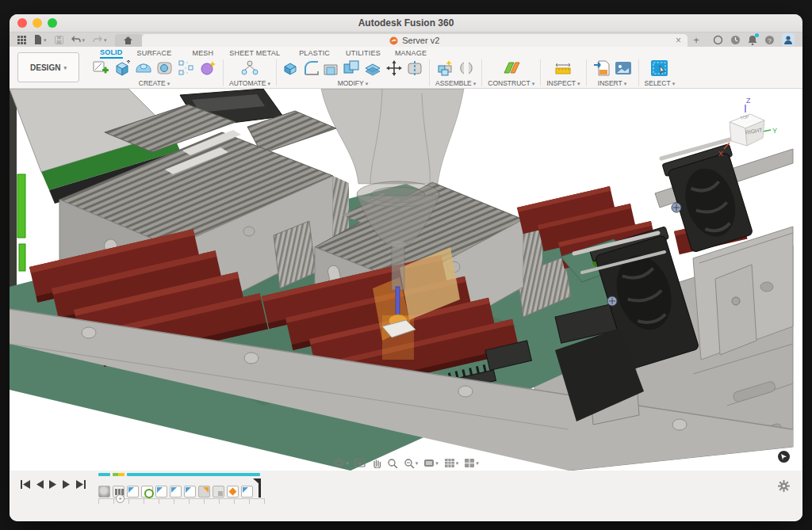 Image resolution: width=812 pixels, height=530 pixels. Describe the element at coordinates (52, 23) in the screenshot. I see `zoom-window-button` at that location.